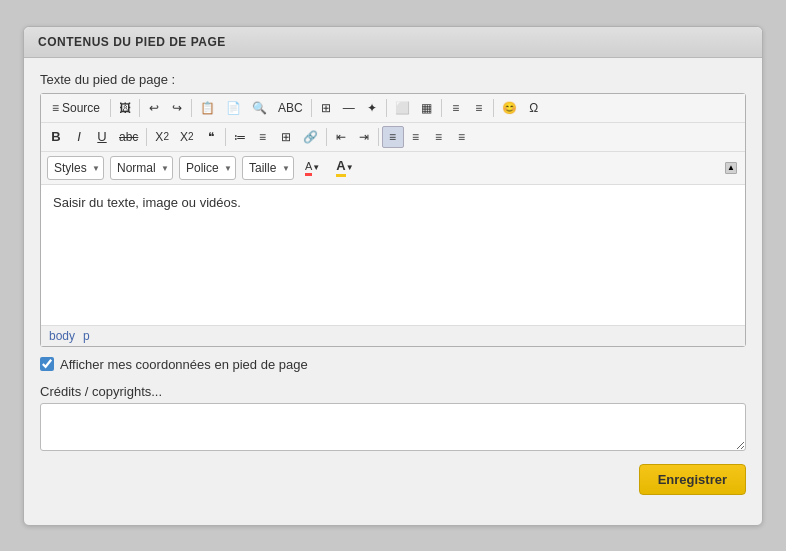  Describe the element at coordinates (76, 168) in the screenshot. I see `styles-dropdown: Styles` at that location.